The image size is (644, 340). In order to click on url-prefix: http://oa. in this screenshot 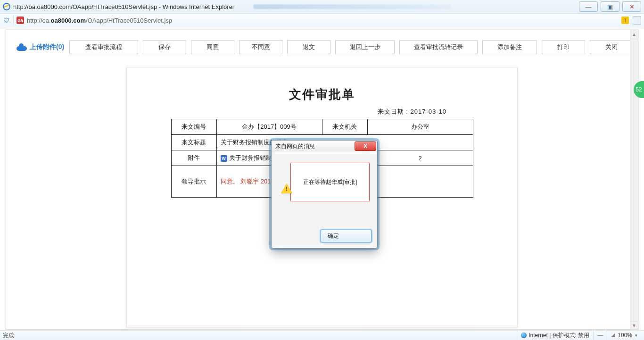, I will do `click(39, 21)`.